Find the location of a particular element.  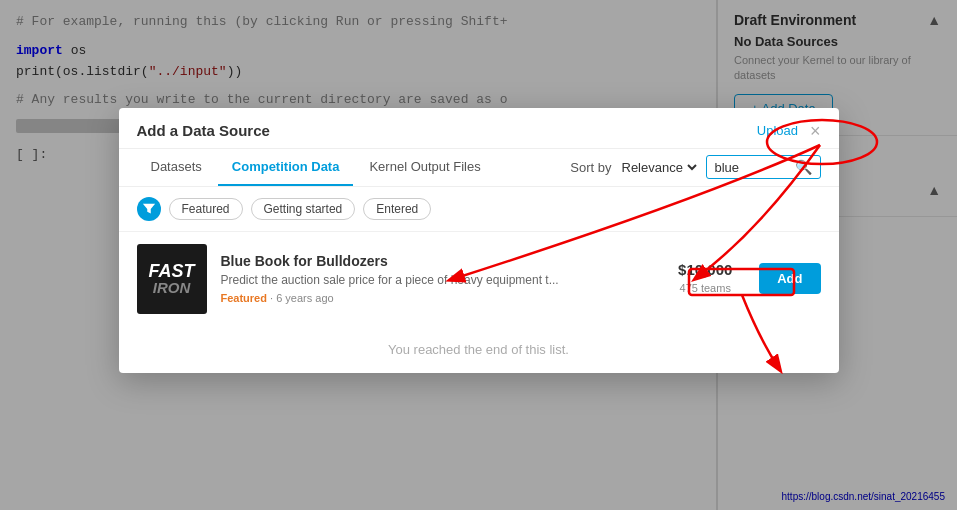

result-age-value: 6 years ago is located at coordinates (304, 298).